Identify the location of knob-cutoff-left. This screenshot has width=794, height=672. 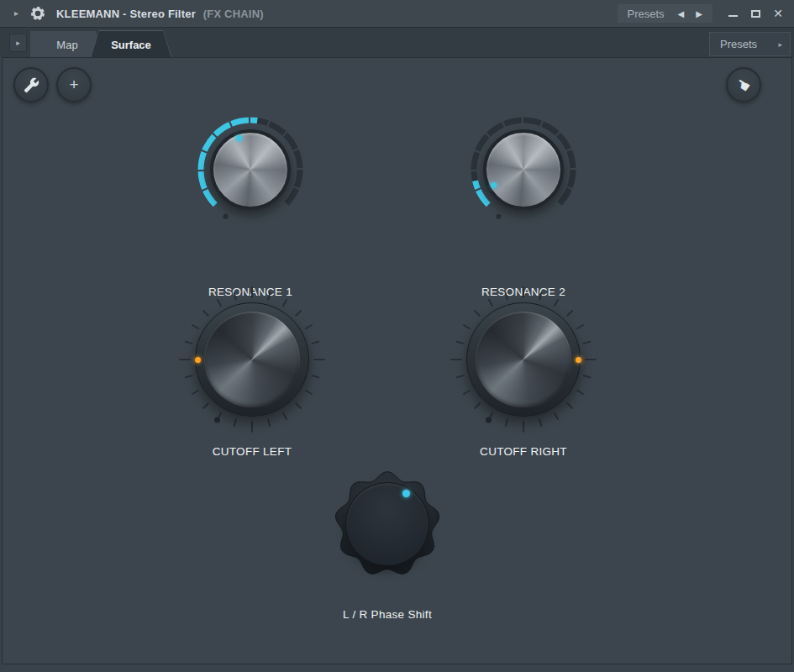
(252, 360).